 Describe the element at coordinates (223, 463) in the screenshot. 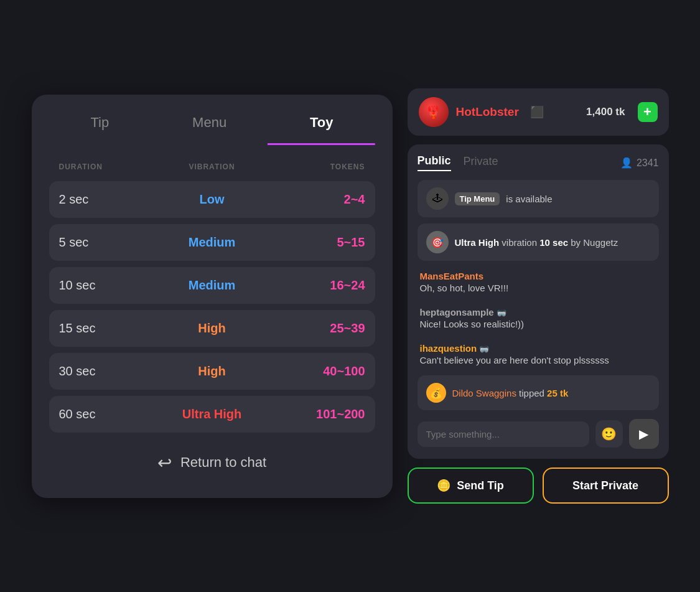

I see `return-label: Return to chat` at that location.